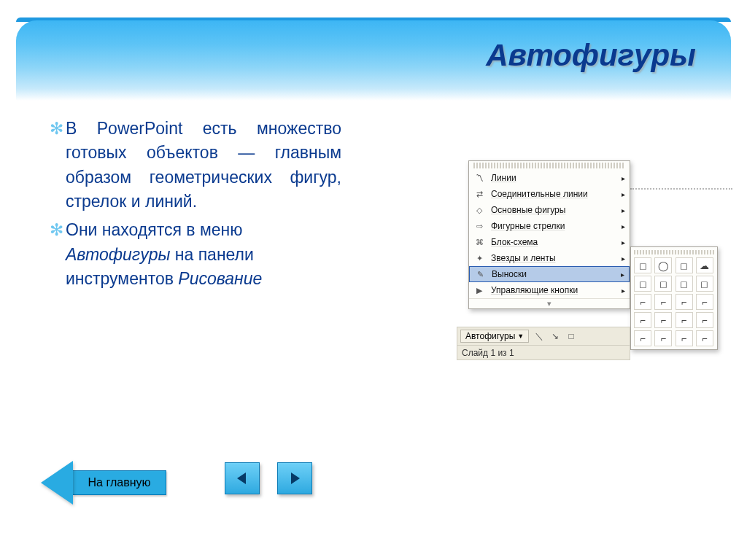 Image resolution: width=747 pixels, height=560 pixels. I want to click on callout-shape-cell: ◯, so click(663, 265).